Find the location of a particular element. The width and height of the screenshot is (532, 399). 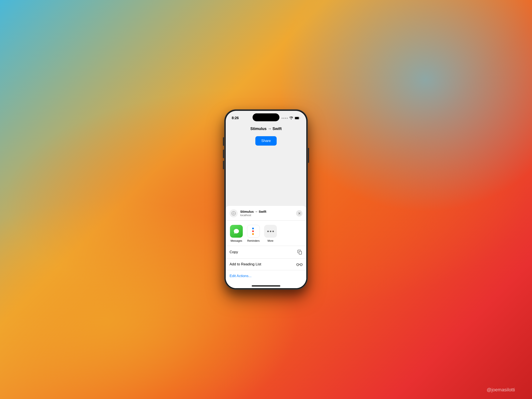

more-label: More is located at coordinates (270, 241).